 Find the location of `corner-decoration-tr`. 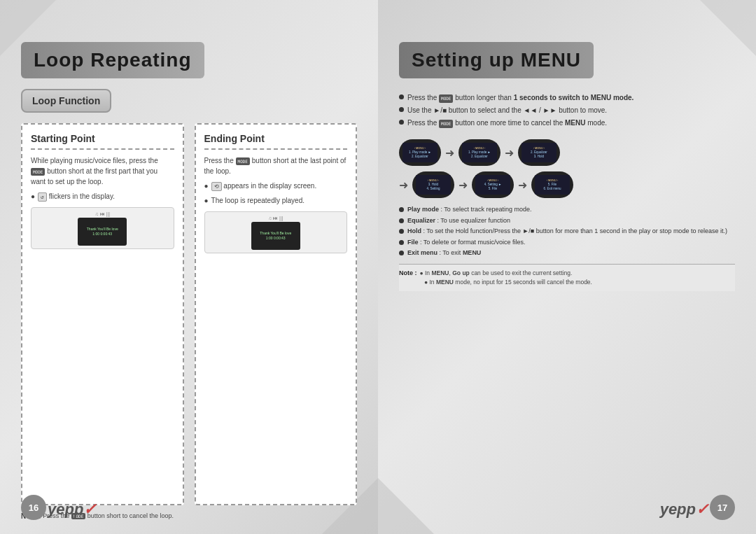

corner-decoration-tr is located at coordinates (728, 28).